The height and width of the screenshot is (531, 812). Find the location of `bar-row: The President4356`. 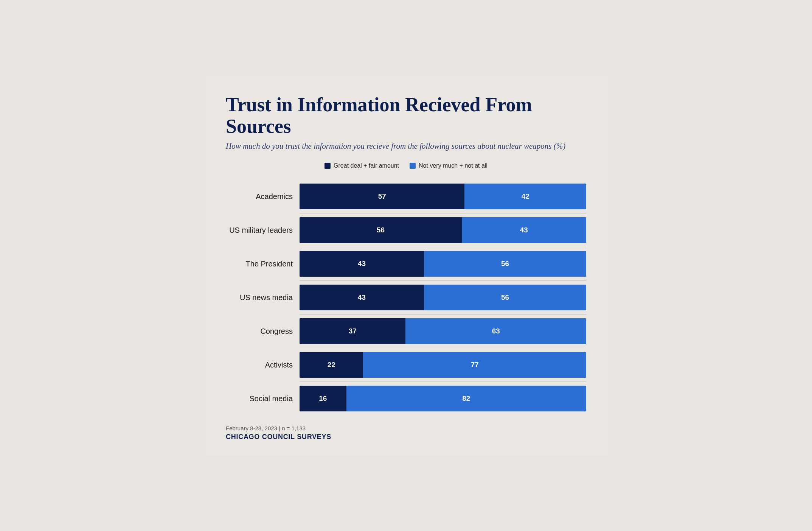

bar-row: The President4356 is located at coordinates (406, 264).